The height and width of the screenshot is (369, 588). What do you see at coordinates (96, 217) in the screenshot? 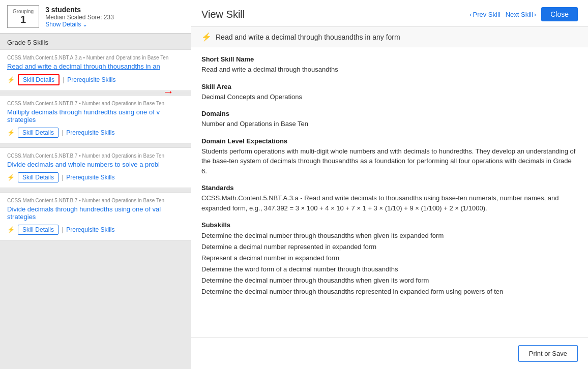
I see `skill-item-4: CCSS.Math.Content.5.NBT.B.7 • Number and…` at bounding box center [96, 217].